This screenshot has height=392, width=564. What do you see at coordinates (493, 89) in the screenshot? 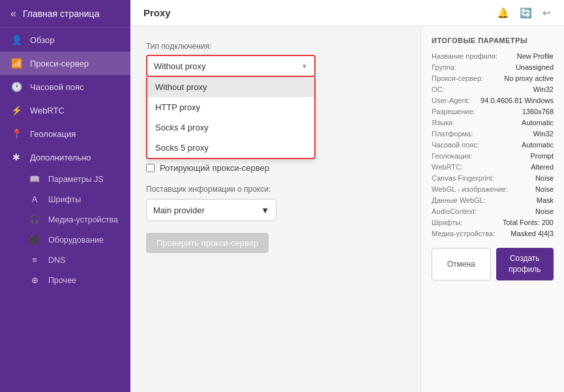
I see `param-os: ОС: Win32` at bounding box center [493, 89].